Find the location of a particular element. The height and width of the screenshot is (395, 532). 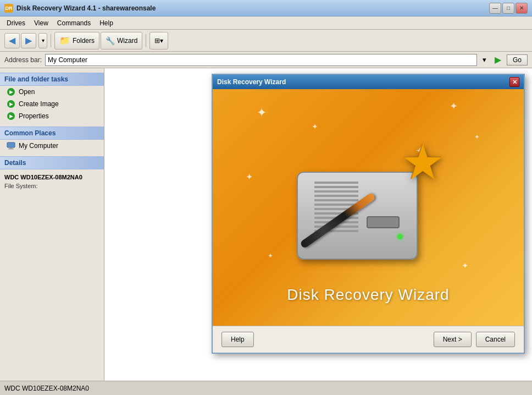

wizard-icon: 🔧 is located at coordinates (110, 41).